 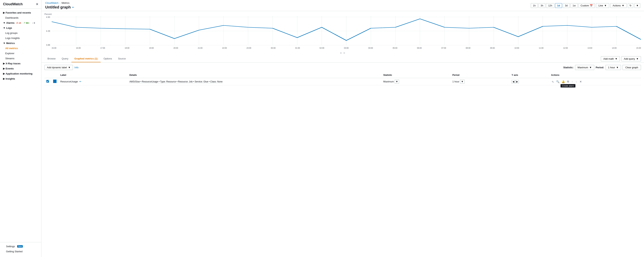 I want to click on yaxis-right-arrow: ▶, so click(x=517, y=82).